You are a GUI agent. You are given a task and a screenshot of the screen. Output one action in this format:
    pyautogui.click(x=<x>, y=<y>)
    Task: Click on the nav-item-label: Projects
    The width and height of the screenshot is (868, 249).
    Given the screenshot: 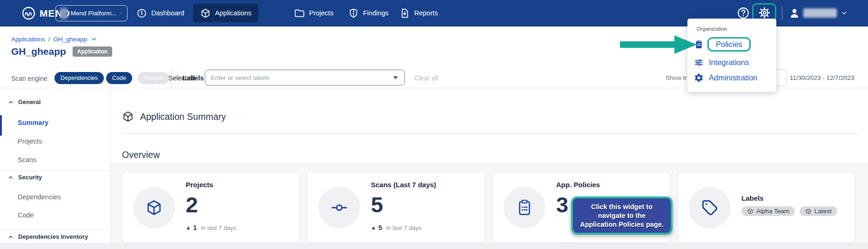 What is the action you would take?
    pyautogui.click(x=321, y=13)
    